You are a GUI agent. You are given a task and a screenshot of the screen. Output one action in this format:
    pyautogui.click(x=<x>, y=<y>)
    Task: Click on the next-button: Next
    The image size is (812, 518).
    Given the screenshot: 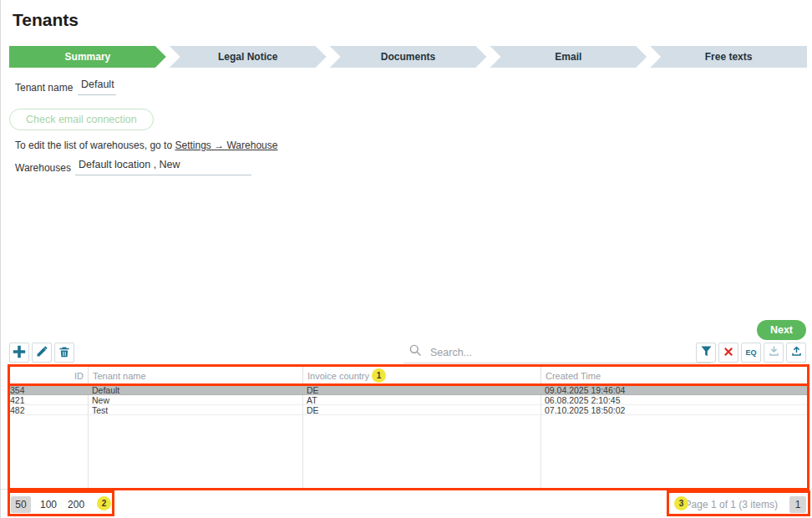 What is the action you would take?
    pyautogui.click(x=782, y=330)
    